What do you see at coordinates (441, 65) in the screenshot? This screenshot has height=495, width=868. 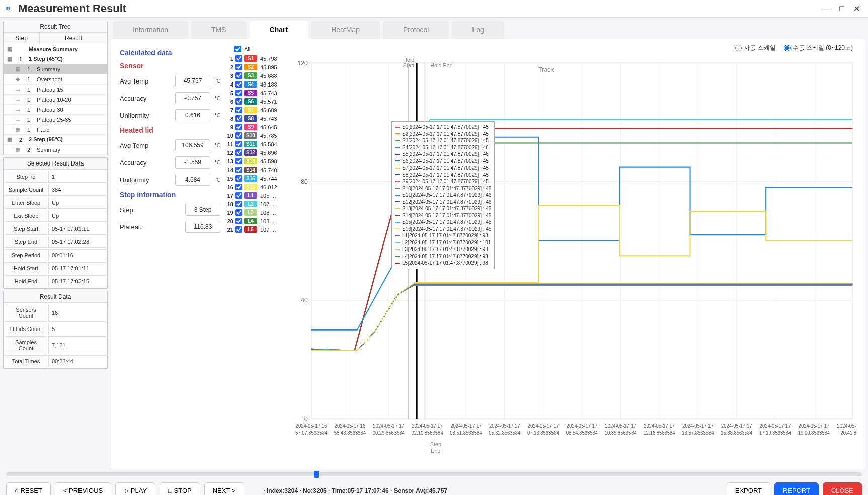 I see `svg-text: Hold End` at bounding box center [441, 65].